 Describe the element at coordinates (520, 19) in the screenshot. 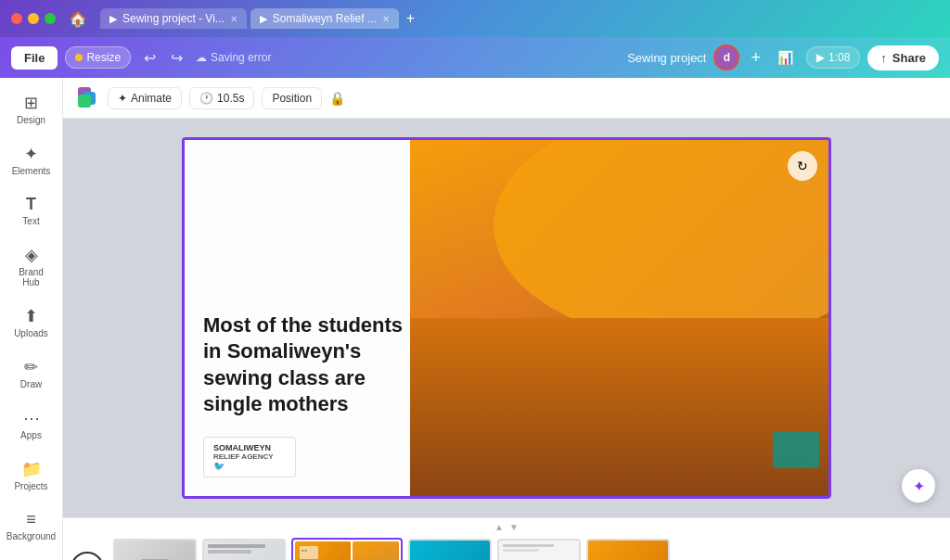

I see `tab-list: ▶ Sewing project - Vi... ✕ ▶ Somaliweyn …` at that location.